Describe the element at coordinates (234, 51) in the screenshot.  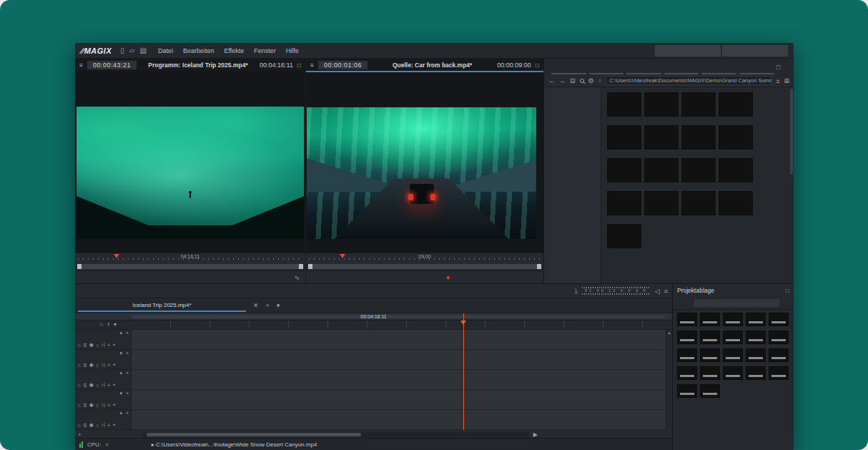
I see `menu-item: Effekte` at that location.